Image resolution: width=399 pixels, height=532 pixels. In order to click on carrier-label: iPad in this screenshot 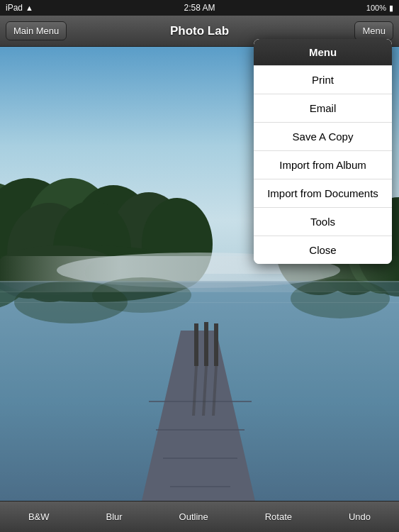, I will do `click(14, 8)`.